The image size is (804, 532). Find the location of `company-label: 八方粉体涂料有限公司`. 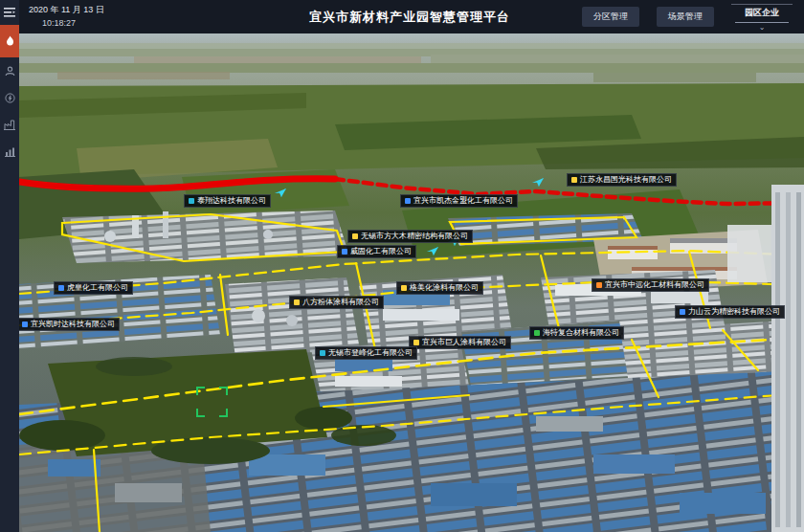

company-label: 八方粉体涂料有限公司 is located at coordinates (337, 302).